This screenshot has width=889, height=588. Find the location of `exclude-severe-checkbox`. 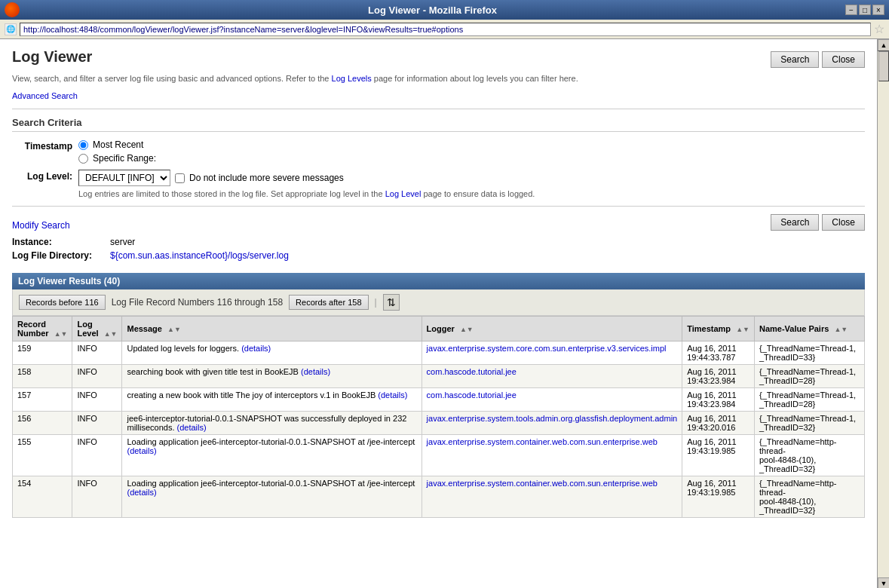

exclude-severe-checkbox is located at coordinates (179, 178).